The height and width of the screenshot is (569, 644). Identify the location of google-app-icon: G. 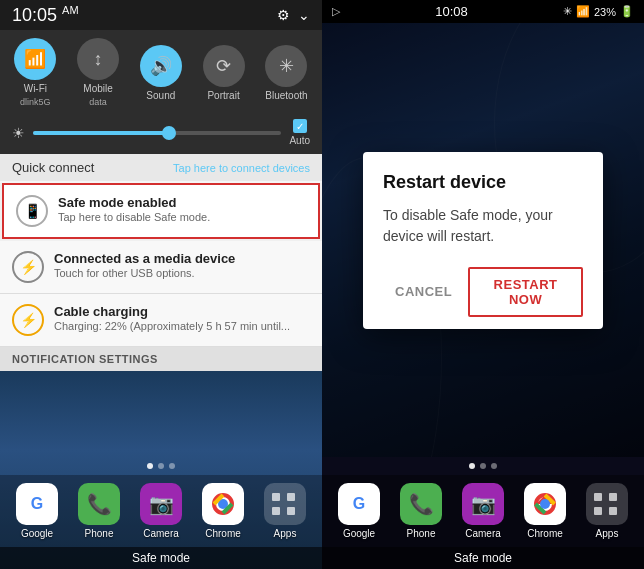
(37, 504).